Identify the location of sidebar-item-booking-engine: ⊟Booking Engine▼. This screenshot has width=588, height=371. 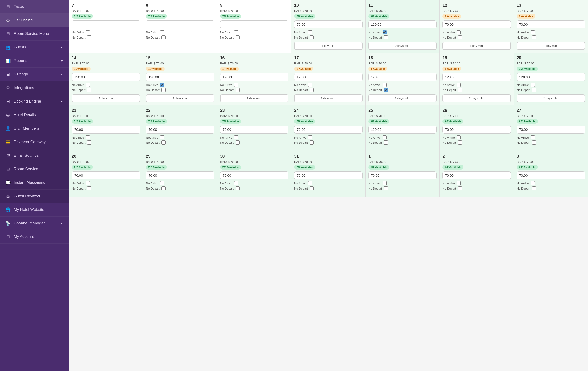
(34, 102).